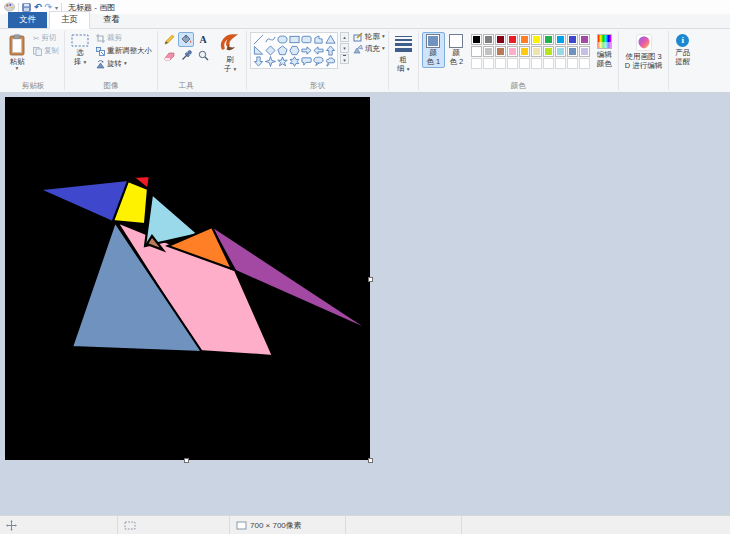  What do you see at coordinates (70, 20) in the screenshot?
I see `tab-home: 主页` at bounding box center [70, 20].